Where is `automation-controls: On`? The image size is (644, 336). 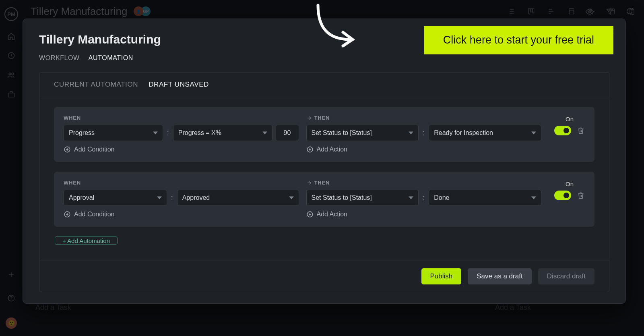 automation-controls: On is located at coordinates (570, 190).